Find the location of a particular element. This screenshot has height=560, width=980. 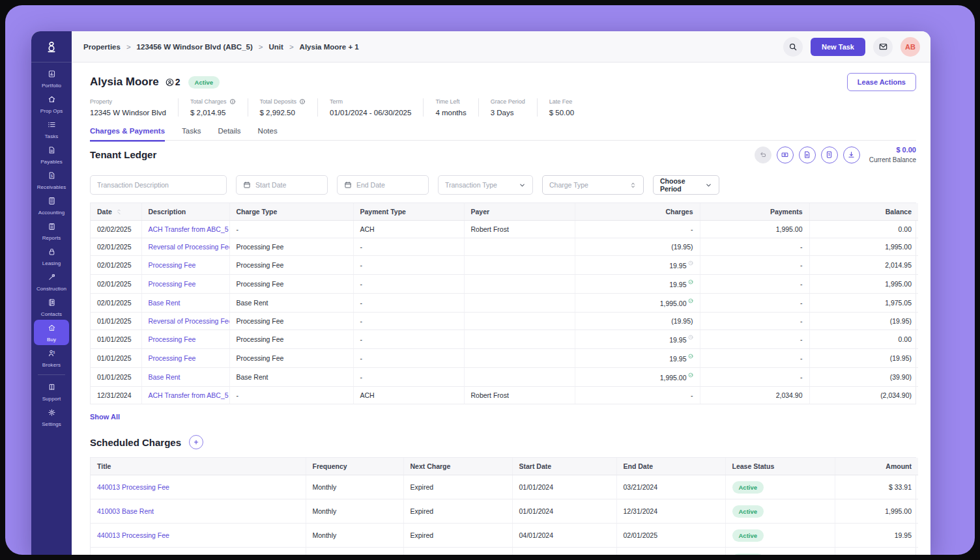

sort-icon is located at coordinates (119, 212).